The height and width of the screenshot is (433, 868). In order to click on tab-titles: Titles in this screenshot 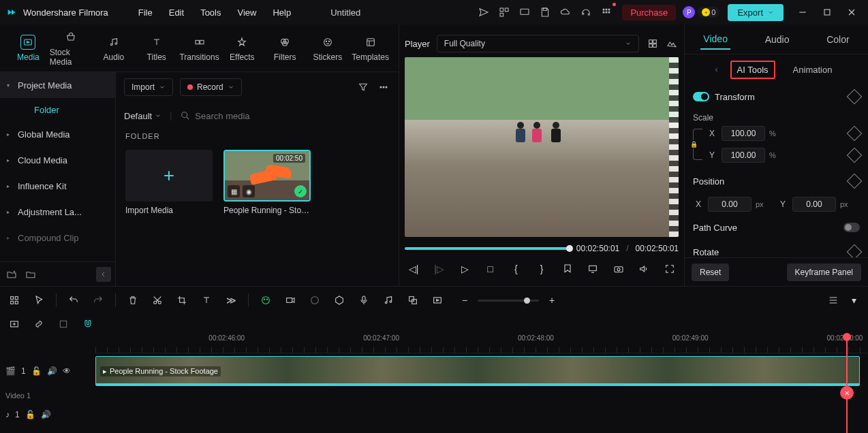, I will do `click(157, 48)`.